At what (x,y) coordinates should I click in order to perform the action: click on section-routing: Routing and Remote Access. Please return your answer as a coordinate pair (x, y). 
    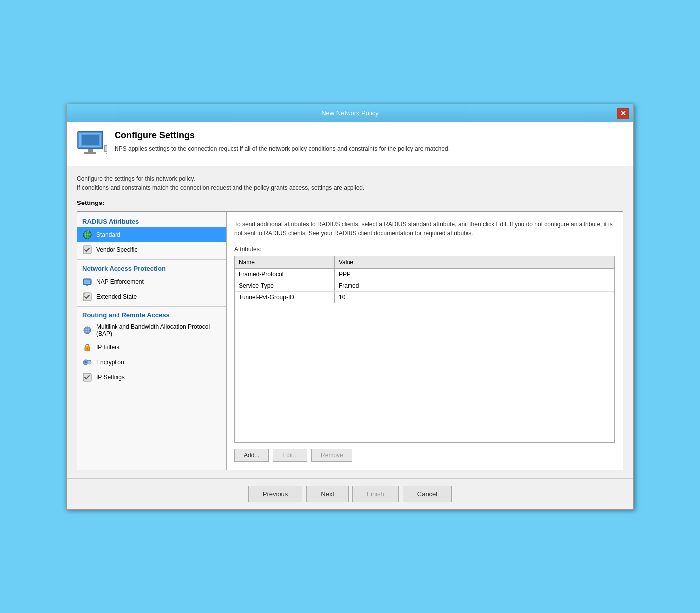
    Looking at the image, I should click on (151, 314).